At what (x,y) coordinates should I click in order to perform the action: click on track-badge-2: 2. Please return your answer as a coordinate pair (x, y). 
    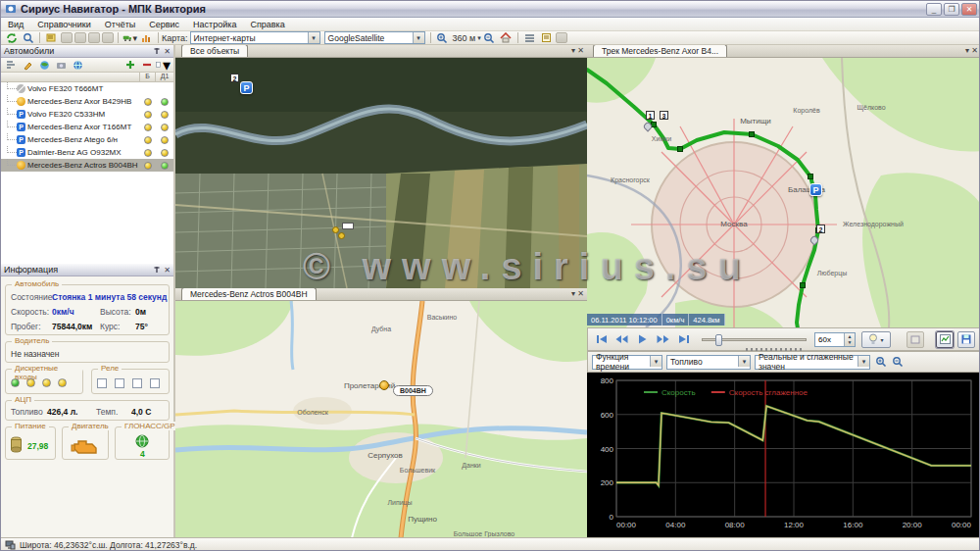
    Looking at the image, I should click on (821, 229).